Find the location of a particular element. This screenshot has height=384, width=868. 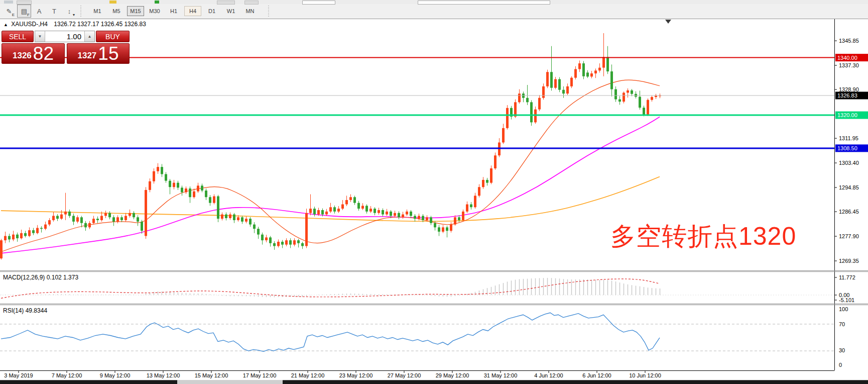

h-scrollbar is located at coordinates (434, 382).